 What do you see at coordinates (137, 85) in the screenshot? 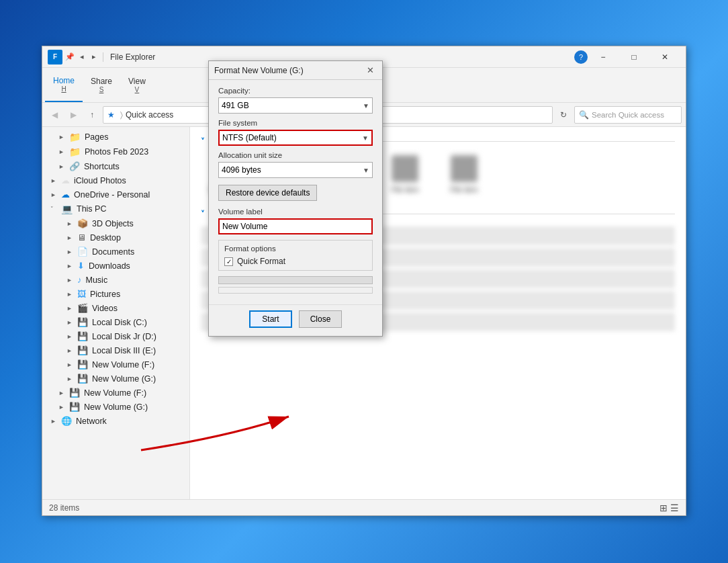
I see `tab-view: View V` at bounding box center [137, 85].